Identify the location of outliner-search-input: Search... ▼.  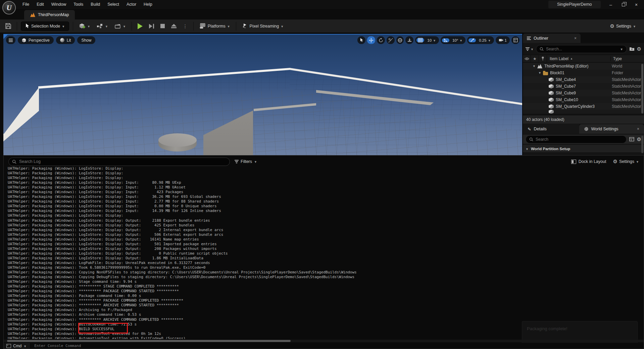
(581, 49).